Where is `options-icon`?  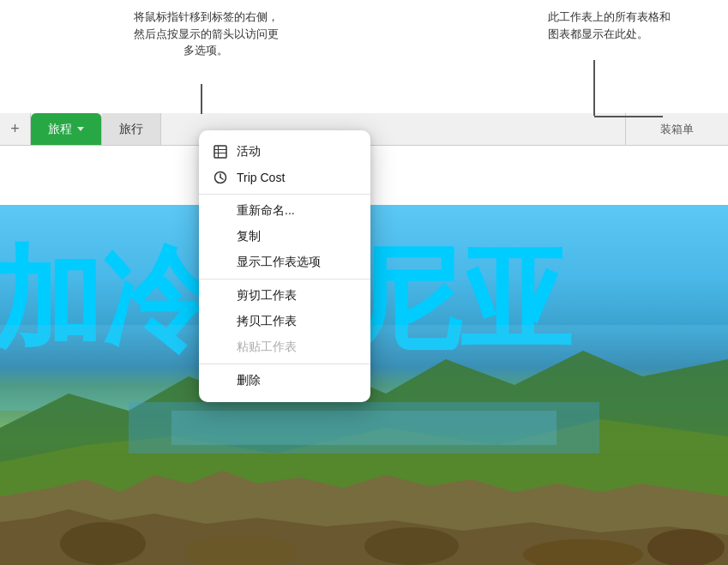
options-icon is located at coordinates (220, 262).